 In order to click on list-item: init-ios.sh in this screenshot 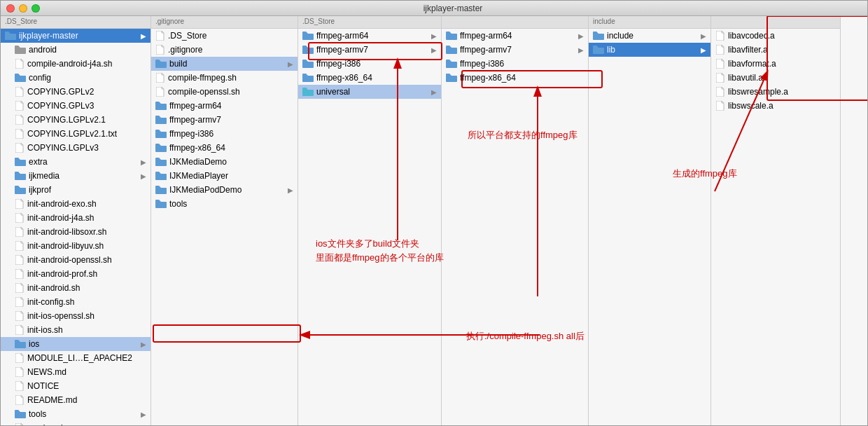, I will do `click(76, 330)`.